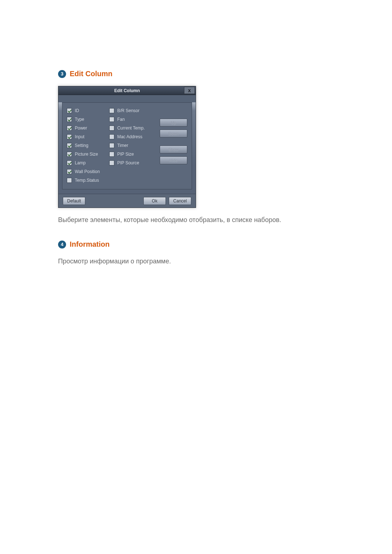  What do you see at coordinates (79, 119) in the screenshot?
I see `checkbox-label: Type` at bounding box center [79, 119].